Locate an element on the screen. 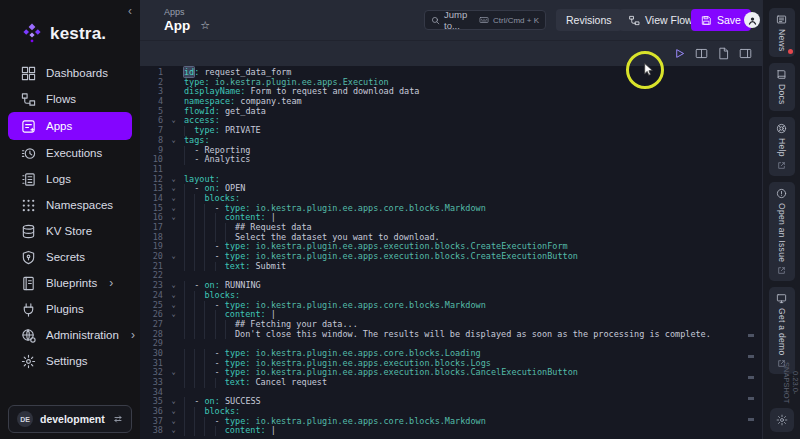 This screenshot has width=800, height=439. ruler-mark is located at coordinates (751, 378).